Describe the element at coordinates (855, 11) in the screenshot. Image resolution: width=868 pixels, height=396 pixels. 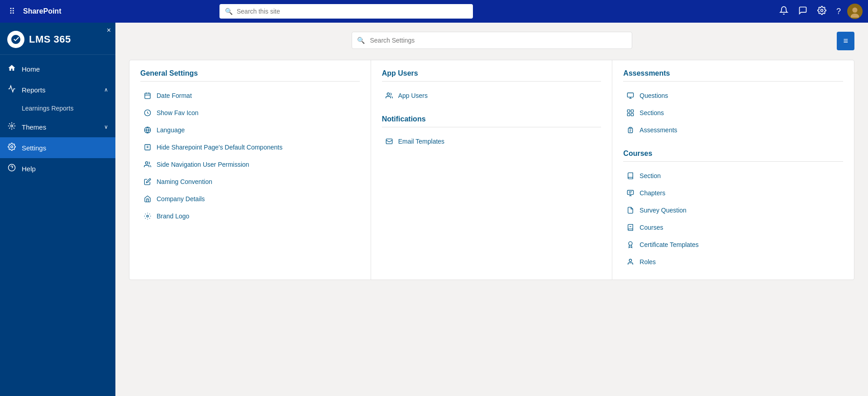
I see `avatar` at that location.